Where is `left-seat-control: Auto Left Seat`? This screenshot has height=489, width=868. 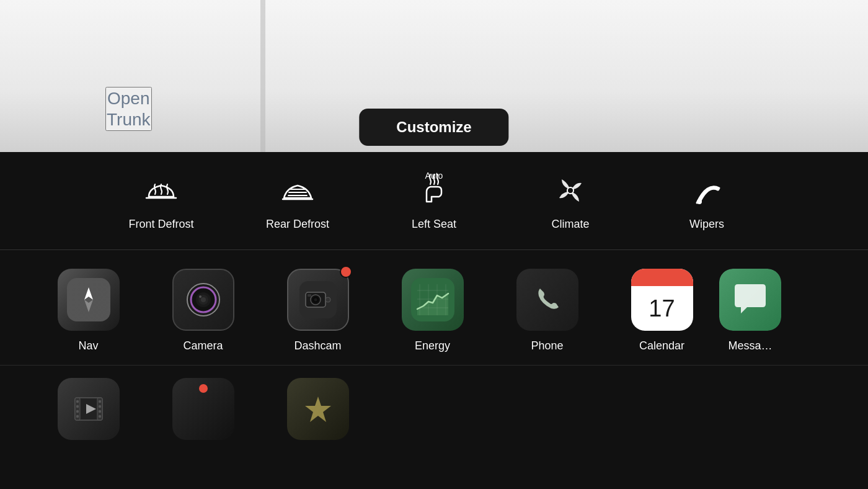
left-seat-control: Auto Left Seat is located at coordinates (434, 201).